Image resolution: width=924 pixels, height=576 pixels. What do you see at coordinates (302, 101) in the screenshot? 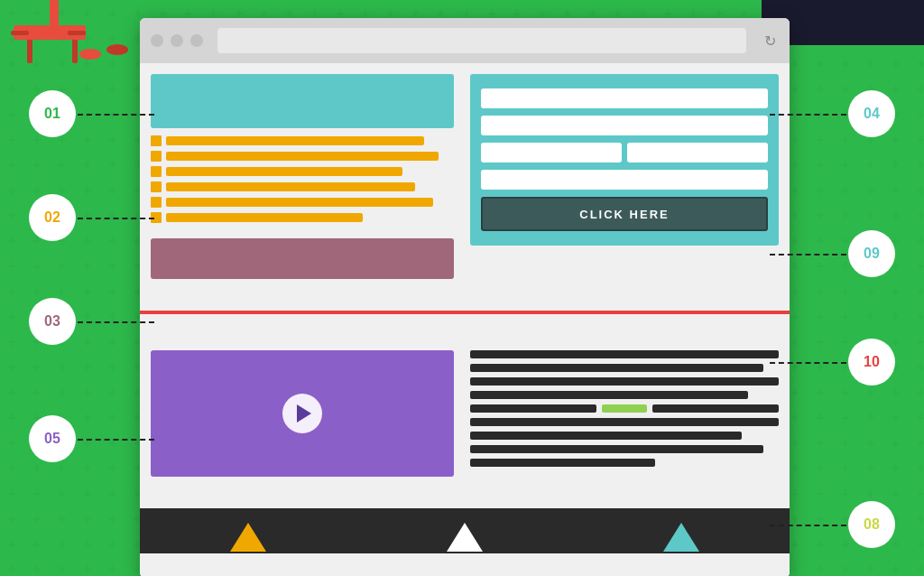
I see `teal-banner` at bounding box center [302, 101].